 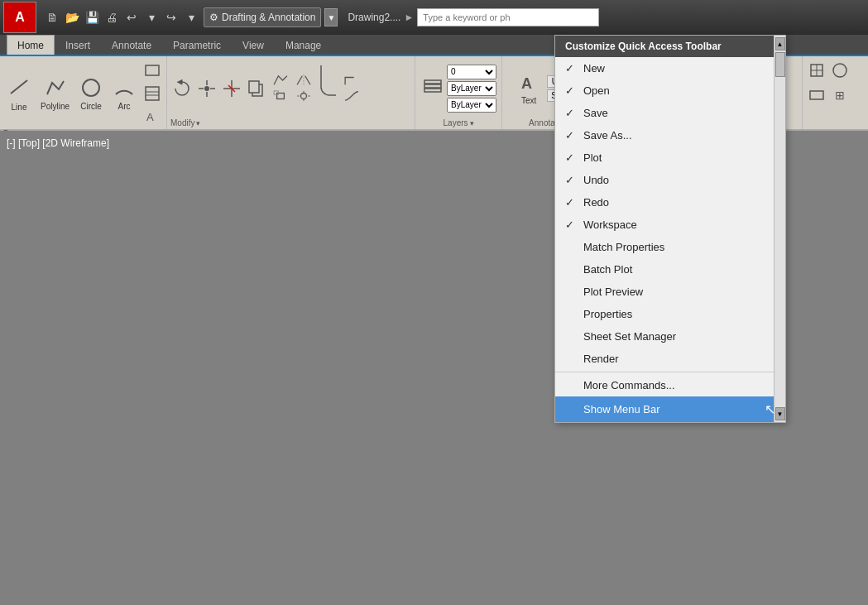 What do you see at coordinates (152, 117) in the screenshot?
I see `text-button: A` at bounding box center [152, 117].